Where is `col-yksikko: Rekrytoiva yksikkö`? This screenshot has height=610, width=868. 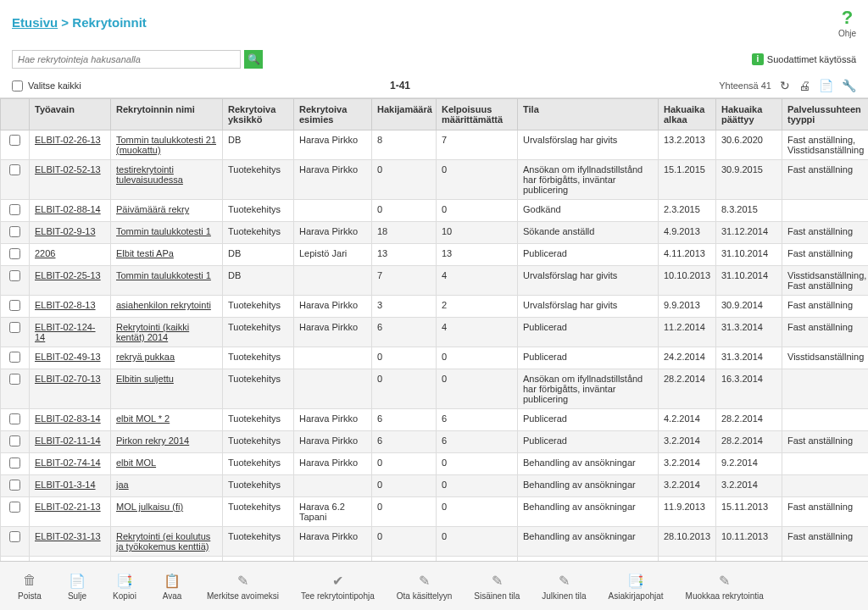
col-yksikko: Rekrytoiva yksikkö is located at coordinates (259, 115).